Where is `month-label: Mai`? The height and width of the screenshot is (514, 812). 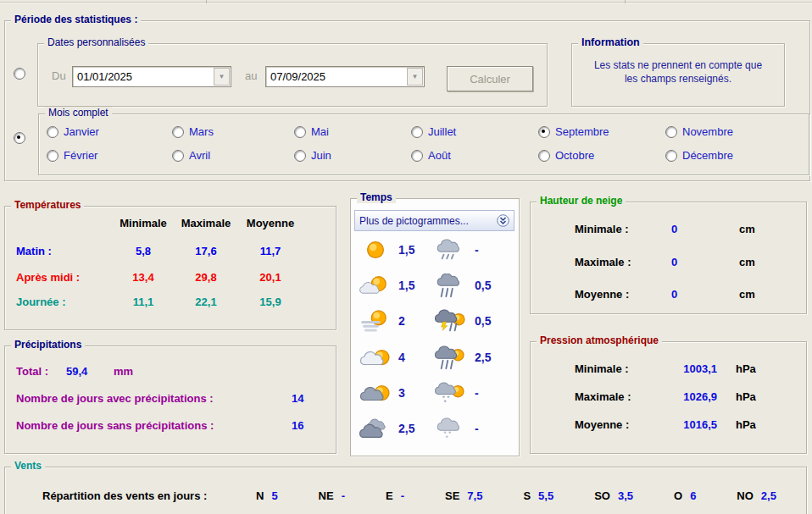 month-label: Mai is located at coordinates (320, 132).